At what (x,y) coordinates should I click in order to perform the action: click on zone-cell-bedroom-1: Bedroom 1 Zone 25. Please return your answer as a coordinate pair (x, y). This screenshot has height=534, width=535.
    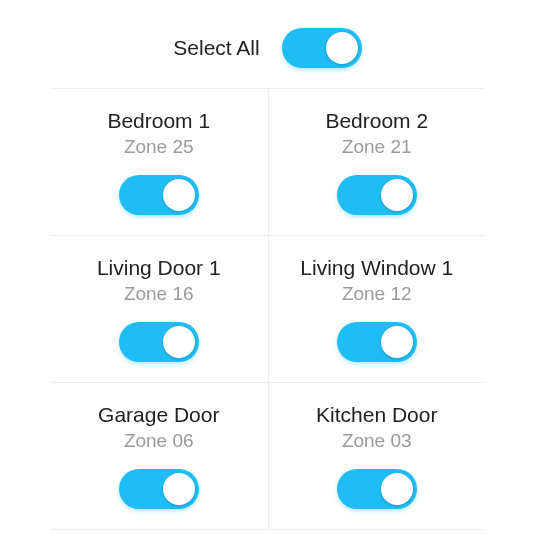
    Looking at the image, I should click on (159, 162).